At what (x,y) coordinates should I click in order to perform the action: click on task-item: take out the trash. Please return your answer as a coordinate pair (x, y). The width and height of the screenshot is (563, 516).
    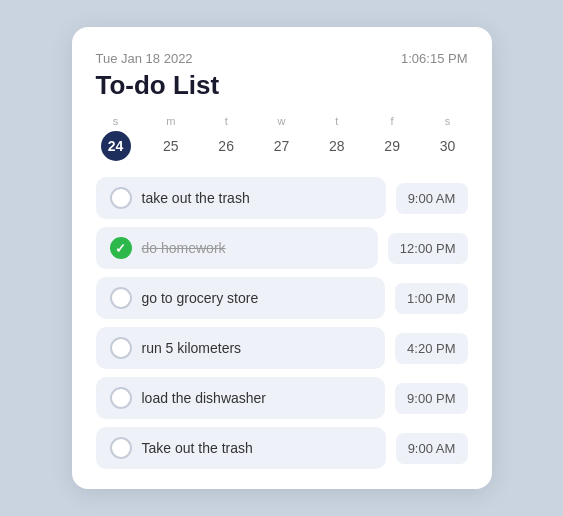
    Looking at the image, I should click on (241, 198).